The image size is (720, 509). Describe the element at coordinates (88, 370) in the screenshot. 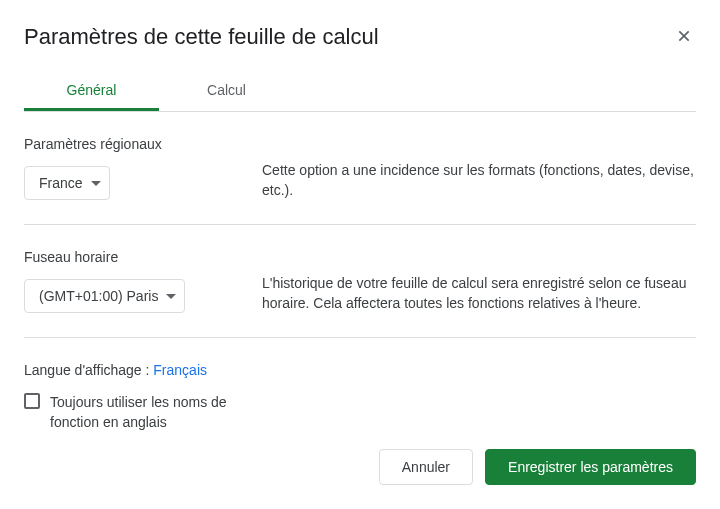

I see `language-label: Langue d'affichage :` at that location.